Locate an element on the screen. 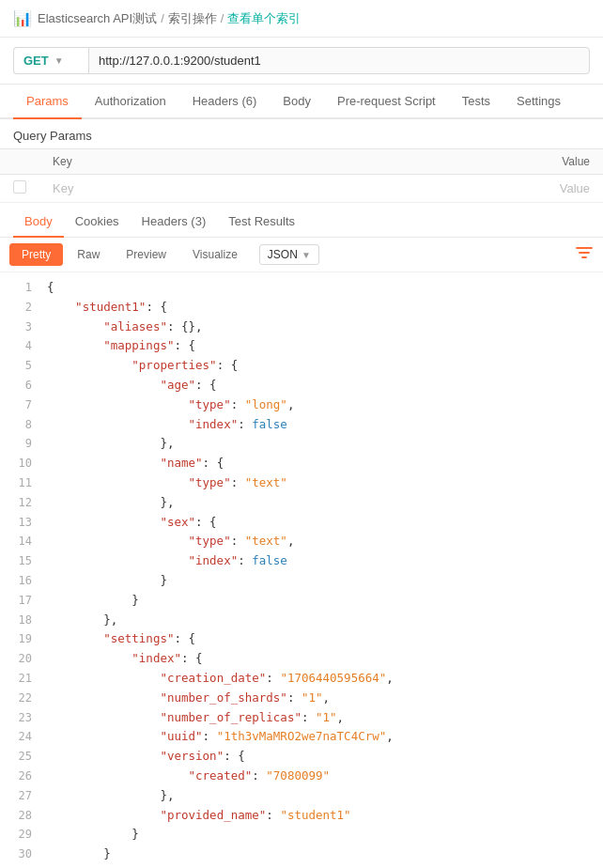 The width and height of the screenshot is (603, 868). line-content: }, is located at coordinates (322, 443).